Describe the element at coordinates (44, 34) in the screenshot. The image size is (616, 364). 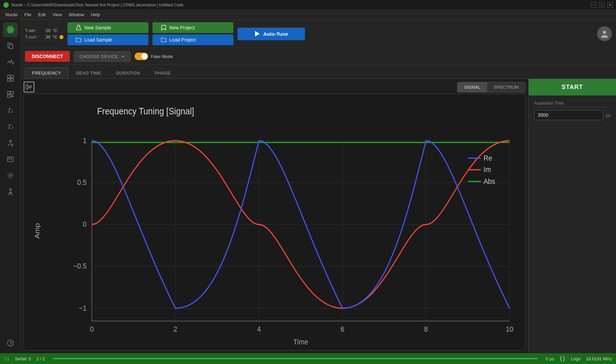
I see `temperature-panel: T-set: 20 °C T-curr: 36 °C` at that location.